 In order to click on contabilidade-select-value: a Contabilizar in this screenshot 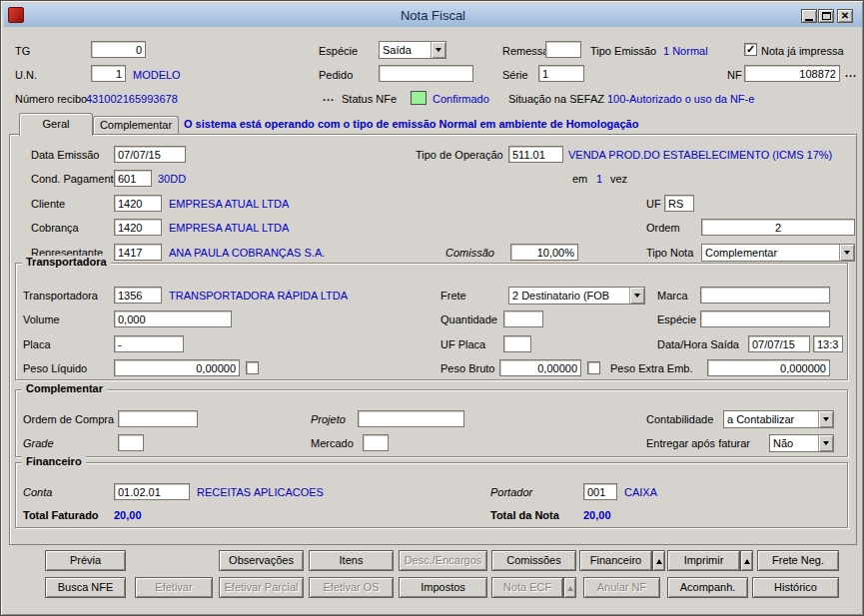, I will do `click(772, 419)`.